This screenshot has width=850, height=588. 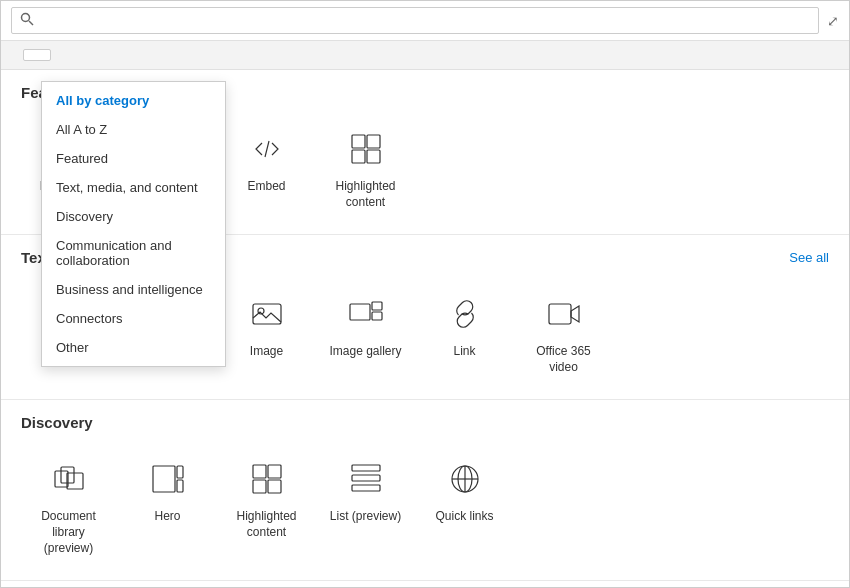 What do you see at coordinates (167, 517) in the screenshot?
I see `webpart-label-hero: Hero` at bounding box center [167, 517].